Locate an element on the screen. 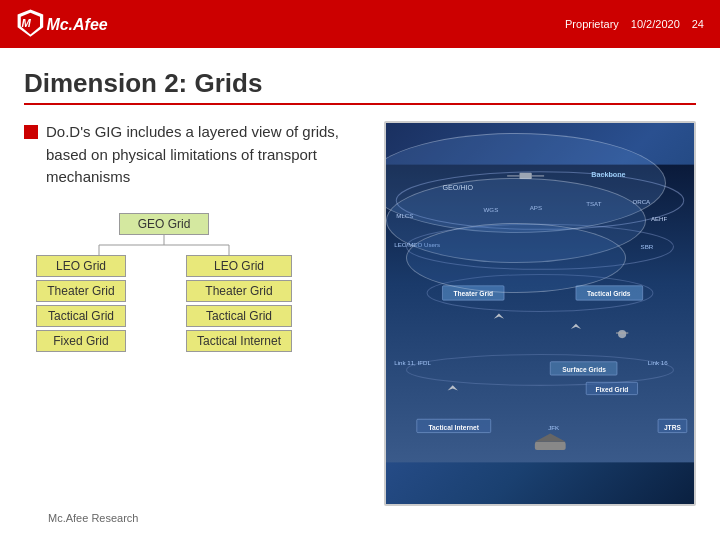  bullet-icon is located at coordinates (31, 132).